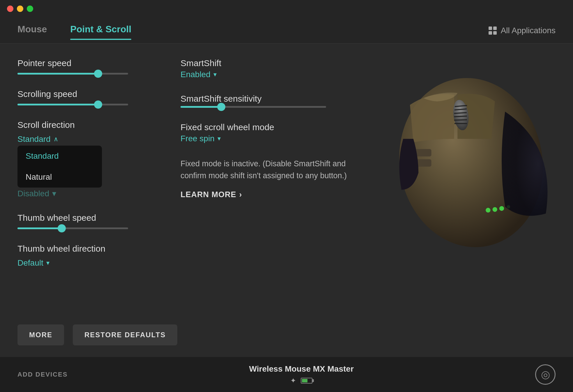  What do you see at coordinates (90, 63) in the screenshot?
I see `pointer-speed-label: Pointer speed` at bounding box center [90, 63].